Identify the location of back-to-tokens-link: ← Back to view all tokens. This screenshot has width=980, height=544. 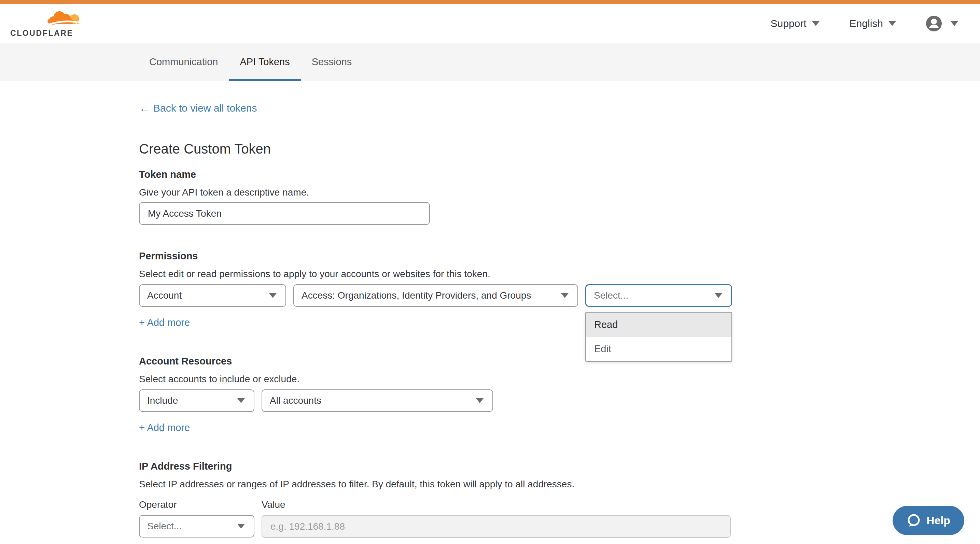
(198, 108).